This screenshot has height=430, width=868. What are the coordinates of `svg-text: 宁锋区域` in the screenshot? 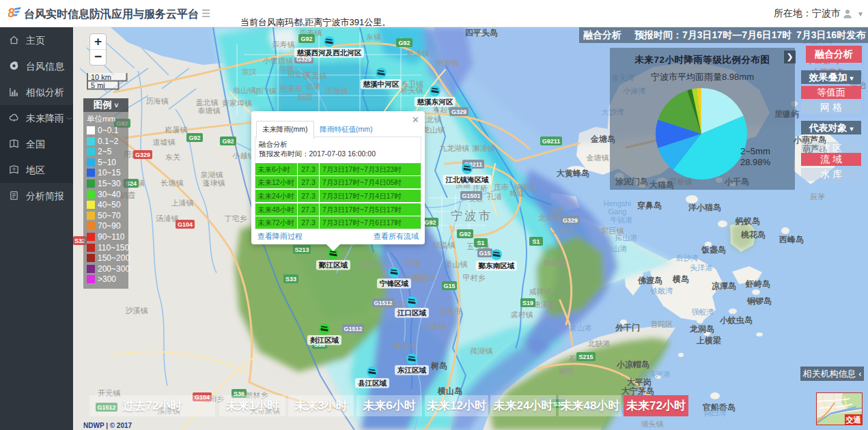 It's located at (395, 283).